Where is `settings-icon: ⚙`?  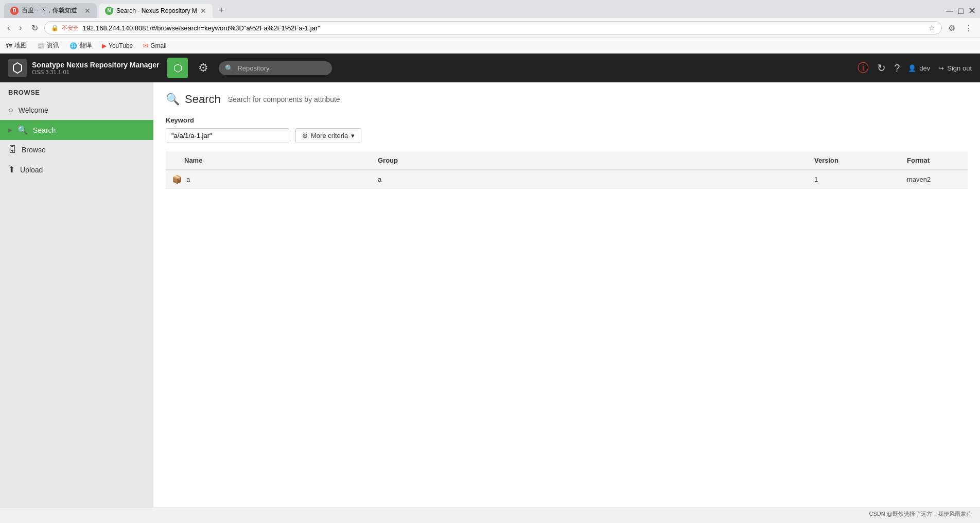 settings-icon: ⚙ is located at coordinates (203, 68).